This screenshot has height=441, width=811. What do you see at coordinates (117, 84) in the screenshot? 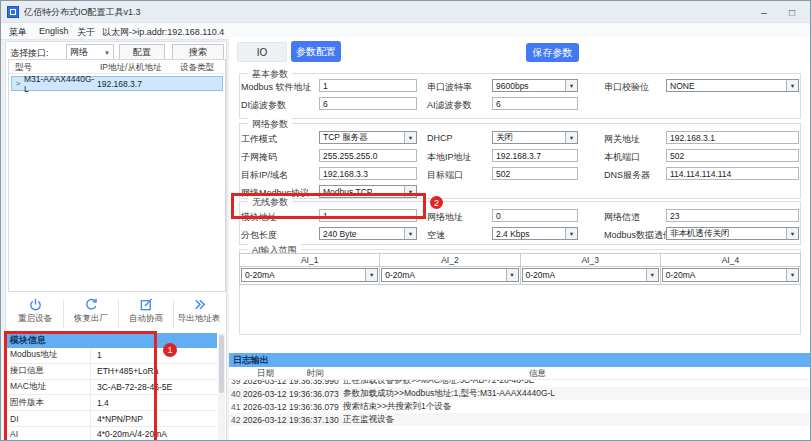
I see `device-row-selected: > M31-AAAX4440G-L 192.168.3.7` at bounding box center [117, 84].